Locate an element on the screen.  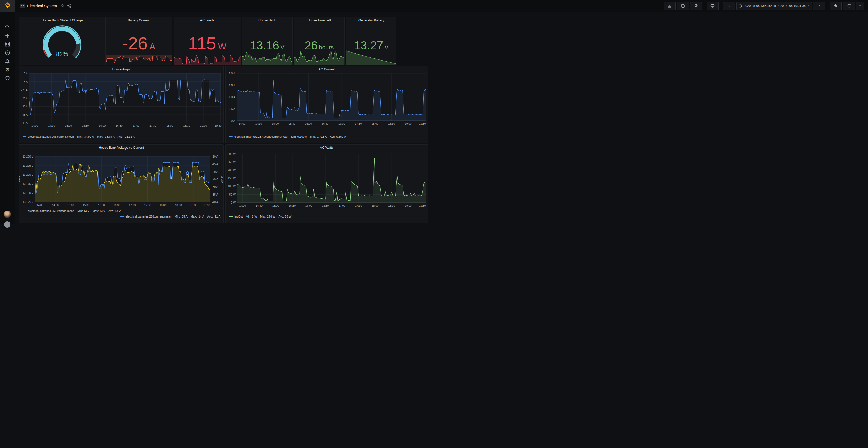
panel-house-bank-state-of-charge: House Bank State of Charge 82% is located at coordinates (62, 41).